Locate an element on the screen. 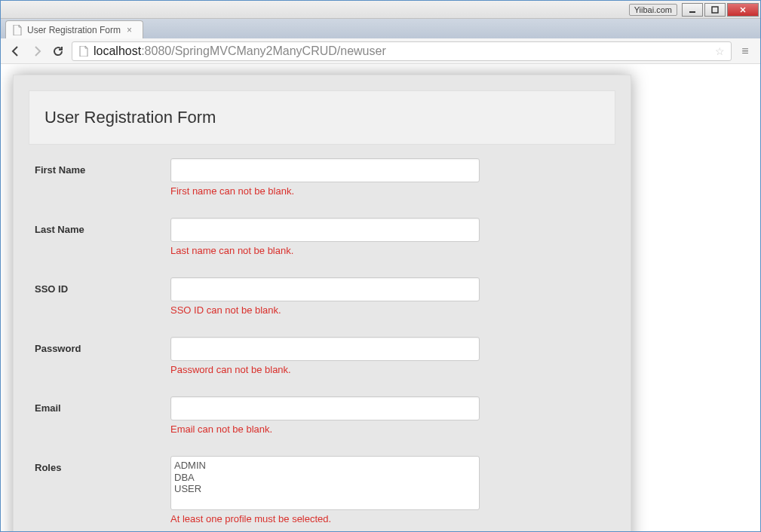  label-last-name: Last Name is located at coordinates (103, 226).